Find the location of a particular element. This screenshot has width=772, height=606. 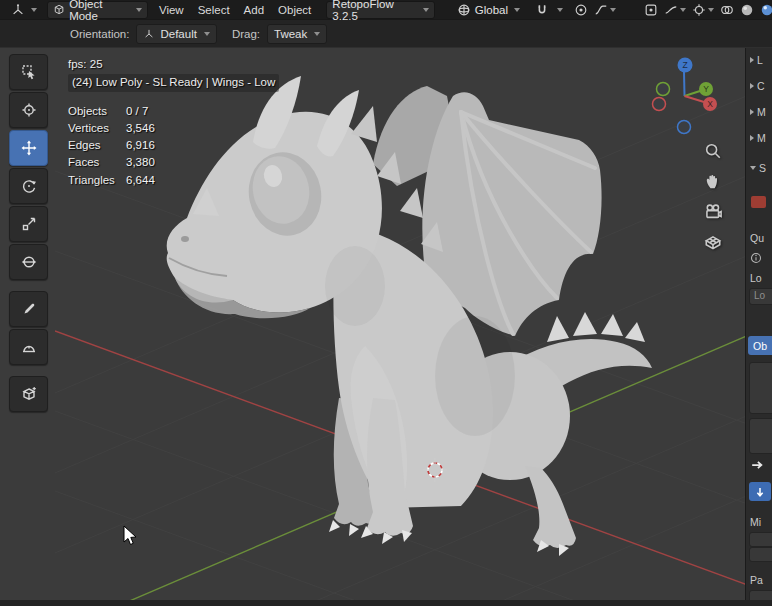

dragon-back-leg is located at coordinates (550, 507).